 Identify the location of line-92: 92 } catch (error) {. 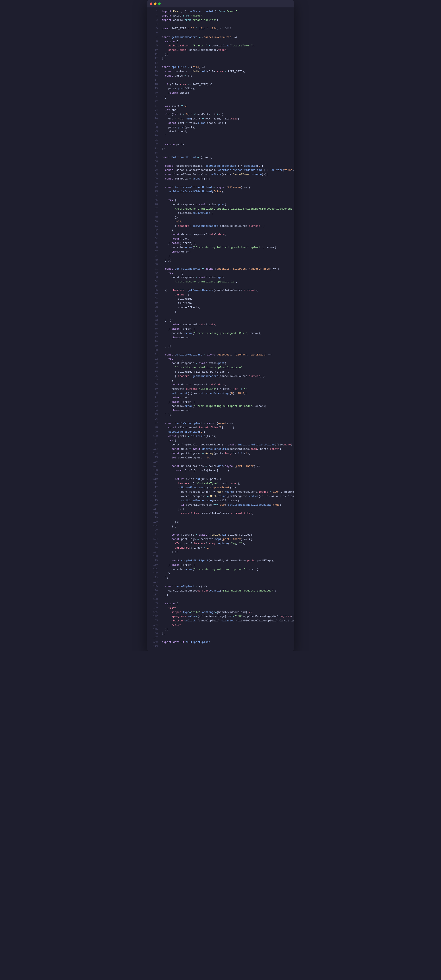
(220, 402).